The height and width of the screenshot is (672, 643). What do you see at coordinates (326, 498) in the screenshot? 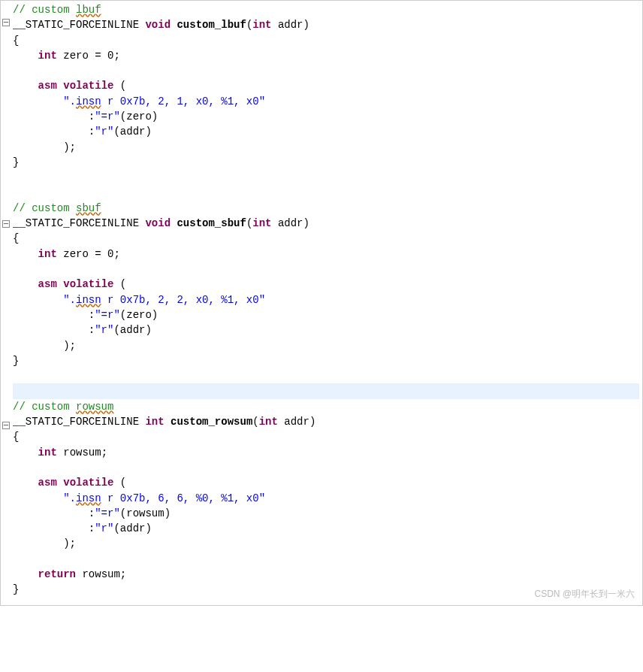
I see `code-line: ".insn r 0x7b, 6, 6, %0, %1, x0"` at bounding box center [326, 498].